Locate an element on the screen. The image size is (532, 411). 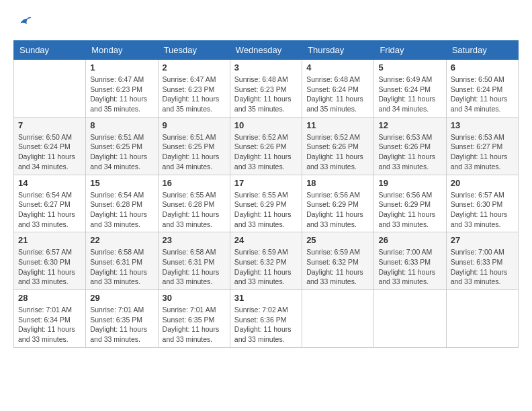
day-number: 20 is located at coordinates (482, 183).